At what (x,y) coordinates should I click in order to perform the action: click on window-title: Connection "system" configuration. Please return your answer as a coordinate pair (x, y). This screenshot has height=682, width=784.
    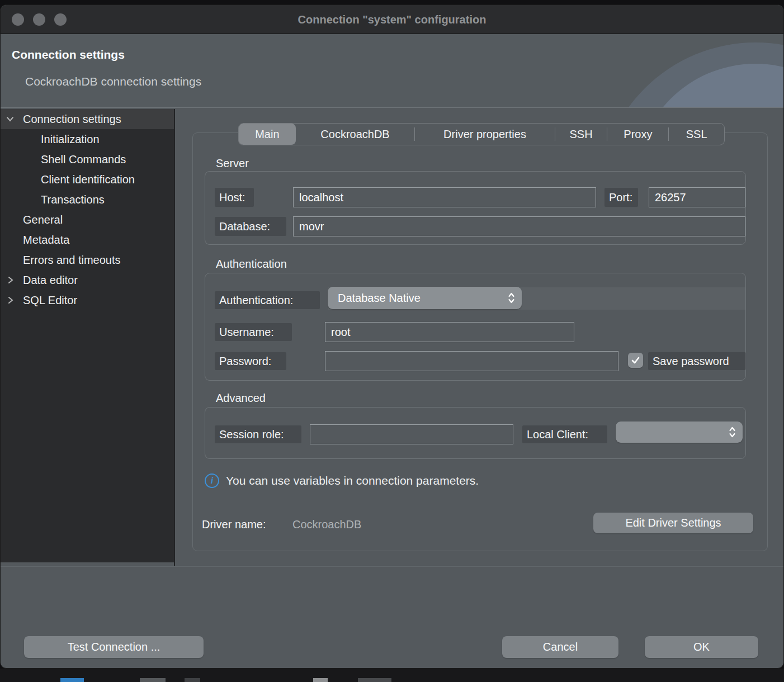
    Looking at the image, I should click on (392, 20).